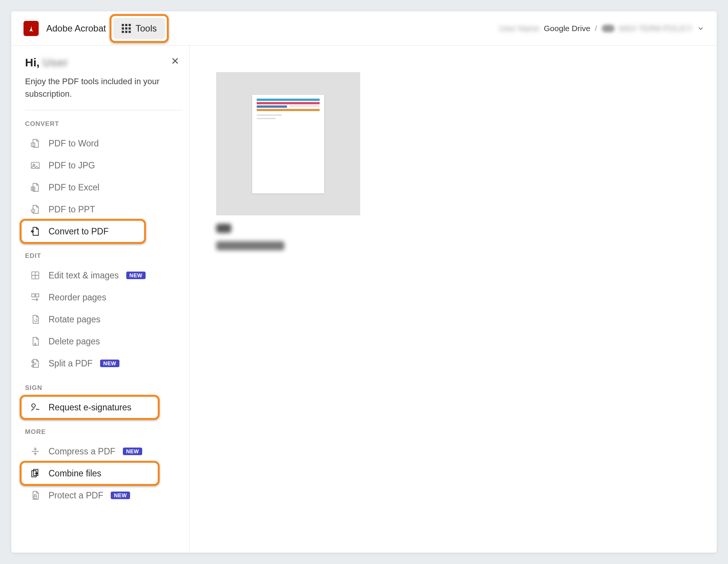  Describe the element at coordinates (608, 28) in the screenshot. I see `breadcrumb-blurpill` at that location.